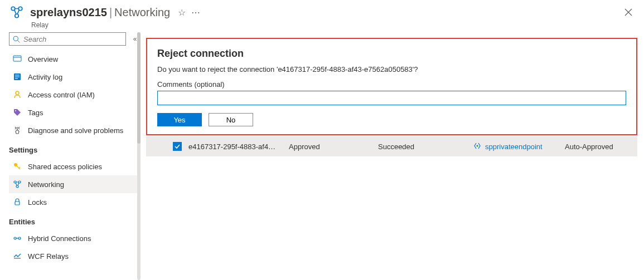 The height and width of the screenshot is (280, 644). I want to click on networking-icon, so click(17, 184).